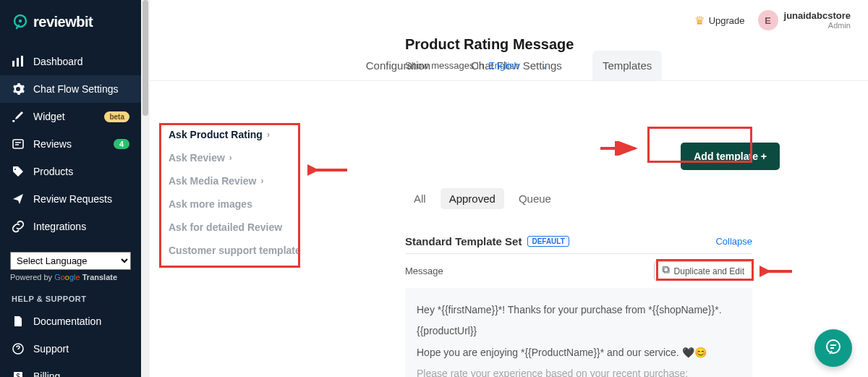 The width and height of the screenshot is (868, 377). What do you see at coordinates (548, 242) in the screenshot?
I see `default-badge: DEFAULT` at bounding box center [548, 242].